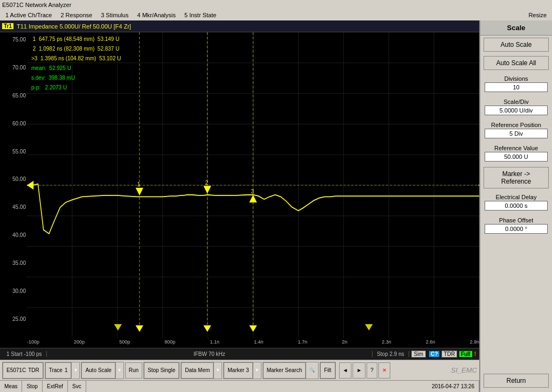  Describe the element at coordinates (516, 206) in the screenshot. I see `electrical-delay-value: 0.0000 s` at that location.